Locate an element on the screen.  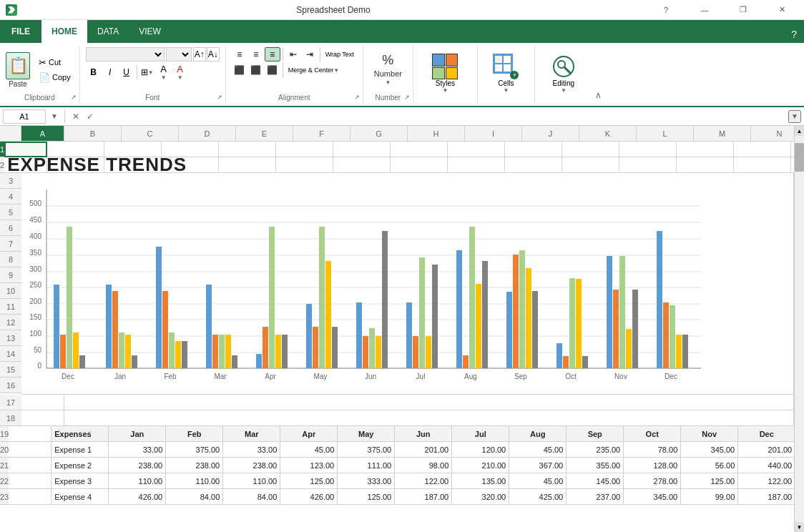
merge-button: Merge & Center ▼ is located at coordinates (313, 70).